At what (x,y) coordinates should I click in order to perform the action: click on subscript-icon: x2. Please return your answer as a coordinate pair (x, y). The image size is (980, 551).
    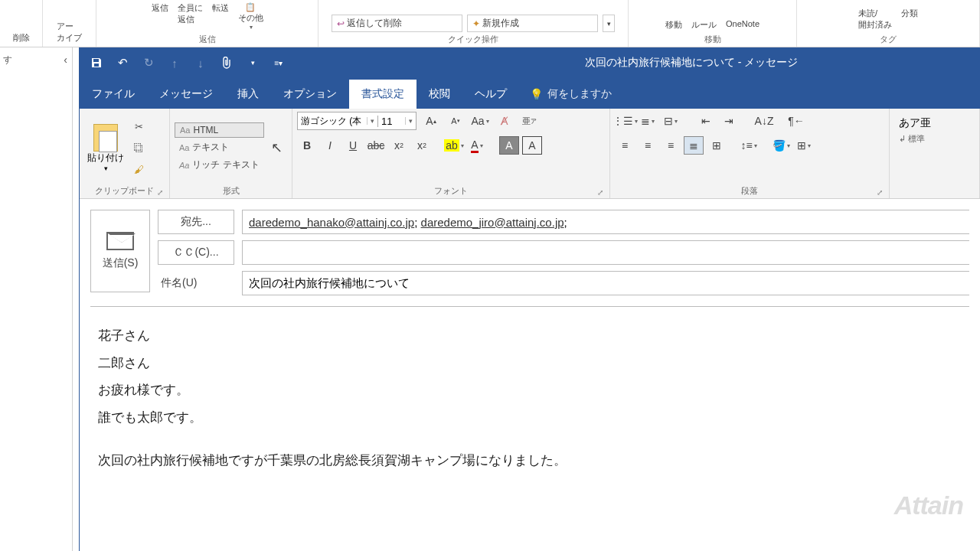
    Looking at the image, I should click on (399, 145).